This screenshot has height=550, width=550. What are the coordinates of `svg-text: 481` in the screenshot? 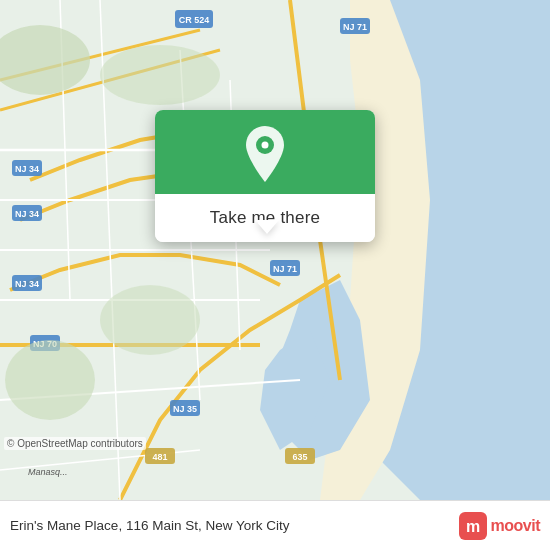 It's located at (160, 457).